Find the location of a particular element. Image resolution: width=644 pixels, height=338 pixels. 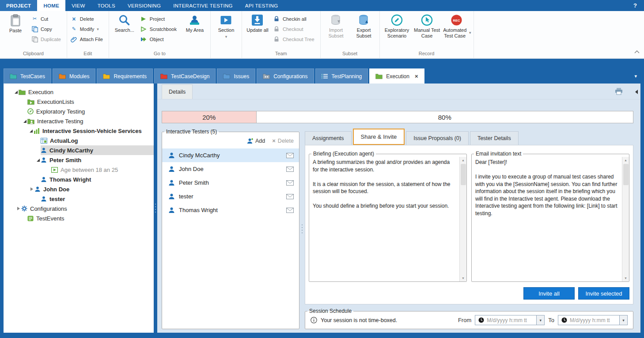

tab-tester-details: Tester Details is located at coordinates (494, 138).